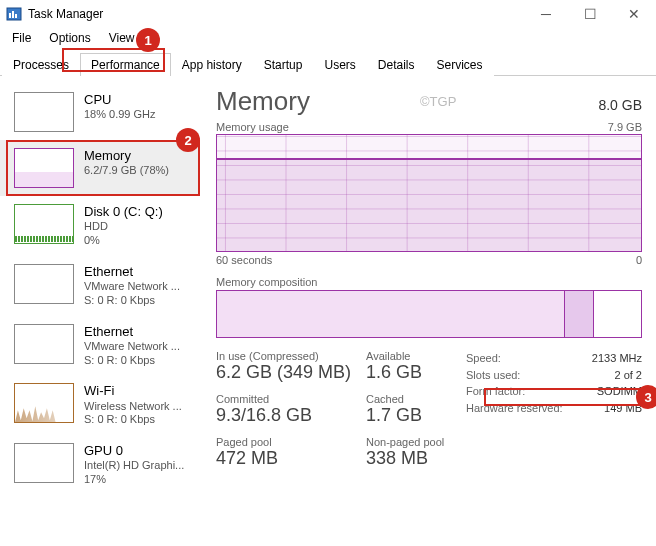 This screenshot has height=546, width=656. I want to click on menu-view: View, so click(122, 38).